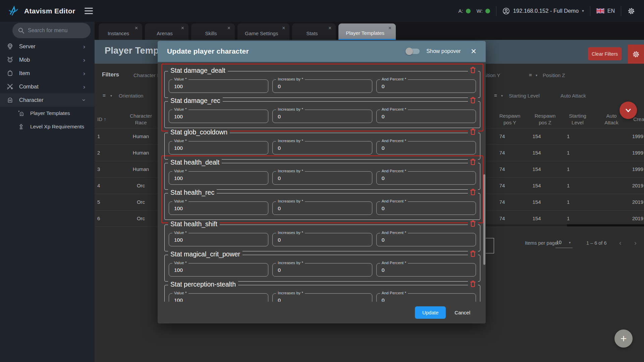  Describe the element at coordinates (120, 32) in the screenshot. I see `tab: Instances ×` at that location.